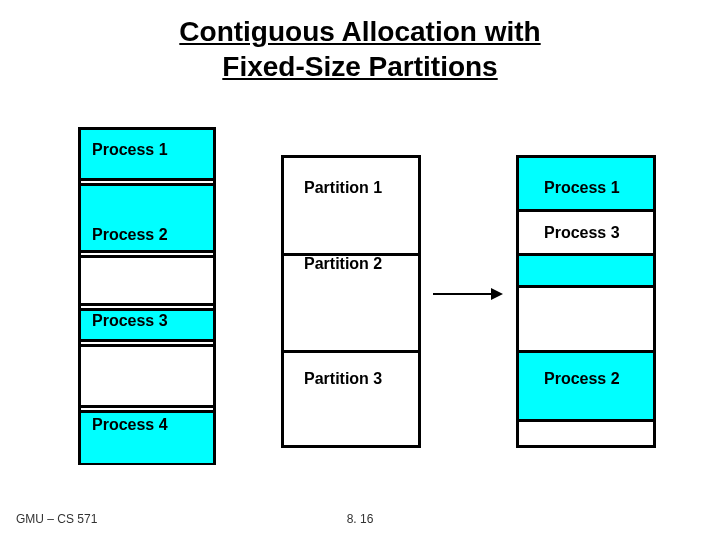 The width and height of the screenshot is (720, 540). I want to click on process-4-label: Process 4, so click(130, 425).